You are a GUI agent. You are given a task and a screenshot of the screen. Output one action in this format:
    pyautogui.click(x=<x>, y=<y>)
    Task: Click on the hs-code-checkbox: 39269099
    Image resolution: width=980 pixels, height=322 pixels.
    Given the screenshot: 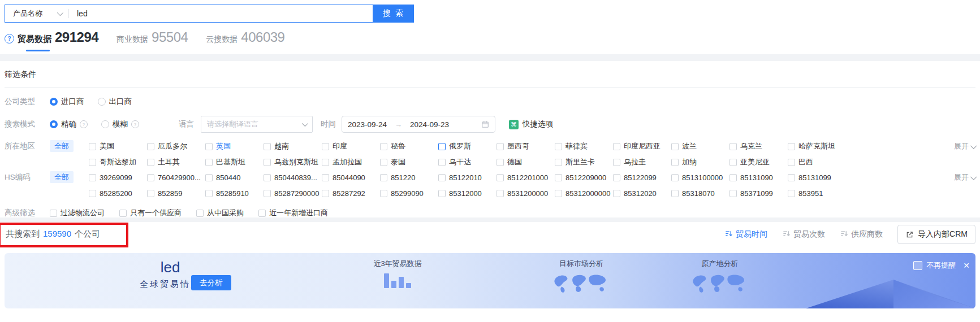 What is the action you would take?
    pyautogui.click(x=118, y=177)
    